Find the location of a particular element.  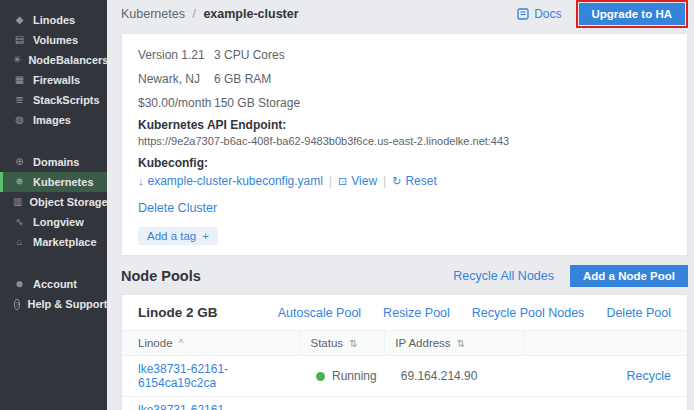

node-name-link: lke38731-62161-6154ca19e885 is located at coordinates (211, 404).